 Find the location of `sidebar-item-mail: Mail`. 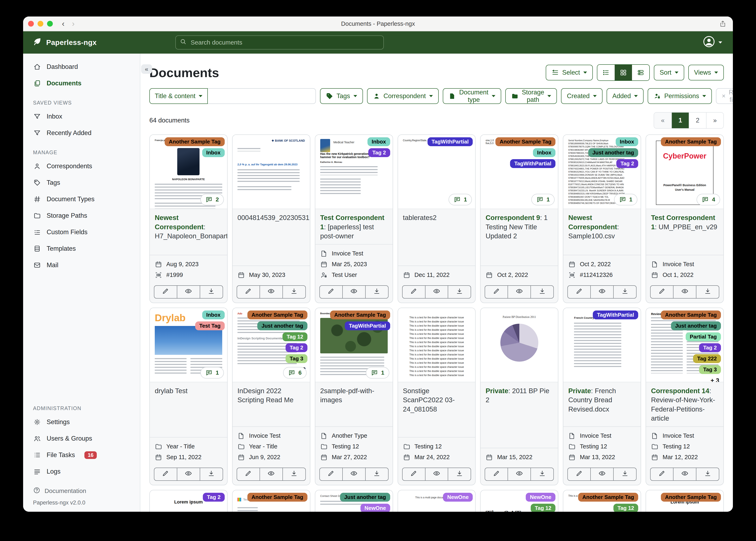

sidebar-item-mail: Mail is located at coordinates (81, 265).